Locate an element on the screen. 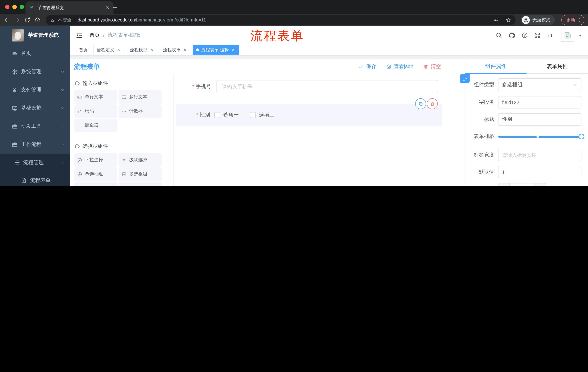  close-window-button is located at coordinates (7, 7).